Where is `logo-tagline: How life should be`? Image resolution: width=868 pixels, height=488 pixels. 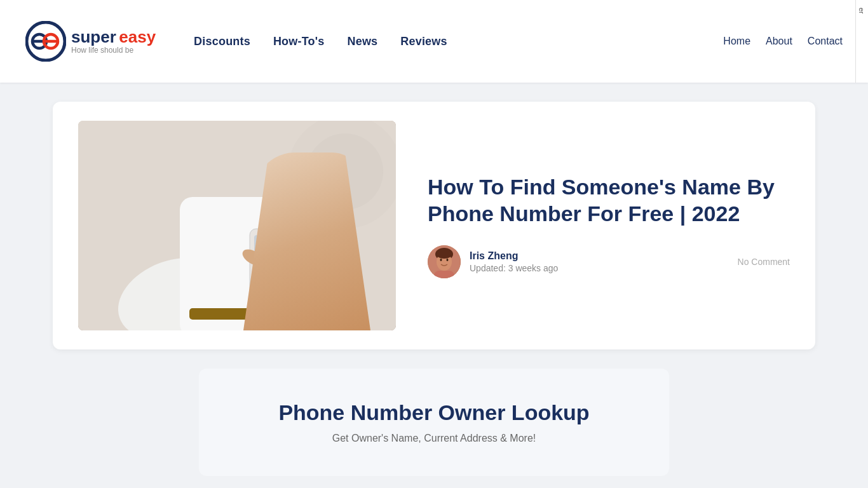
logo-tagline: How life should be is located at coordinates (113, 50).